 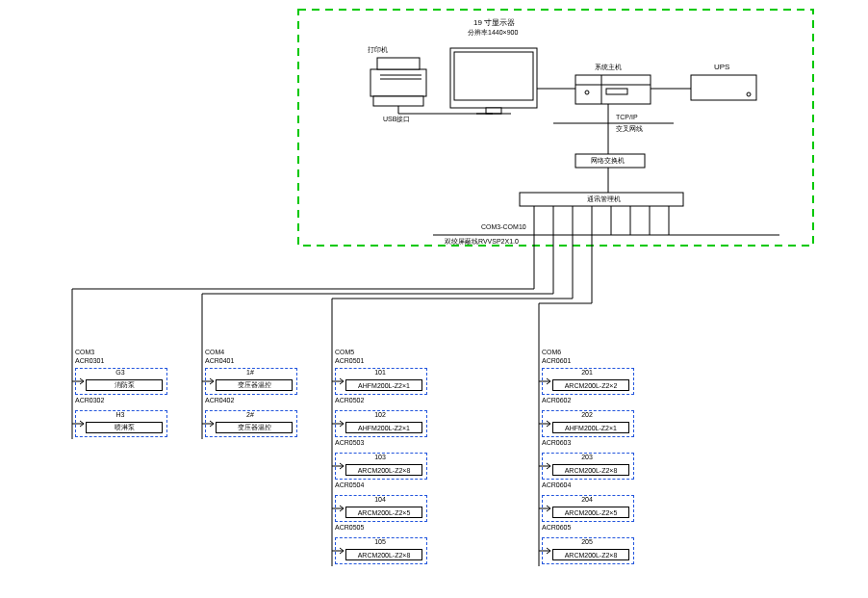 I want to click on device-addr: ACR0502, so click(x=349, y=401).